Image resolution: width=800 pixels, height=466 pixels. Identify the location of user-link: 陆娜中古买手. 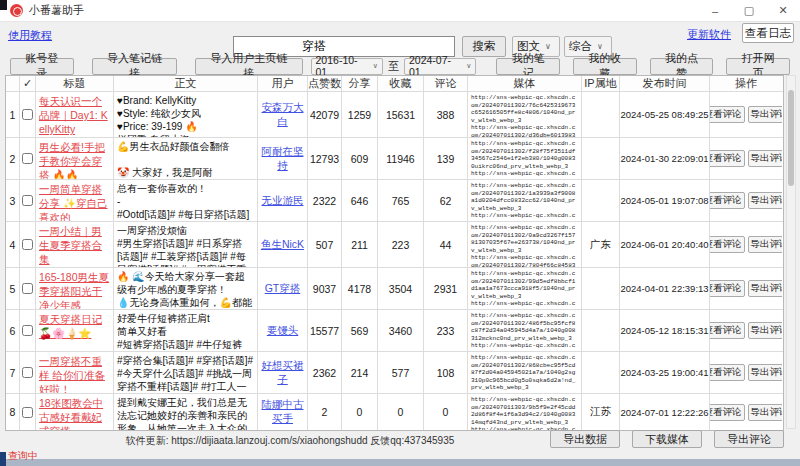
(282, 412).